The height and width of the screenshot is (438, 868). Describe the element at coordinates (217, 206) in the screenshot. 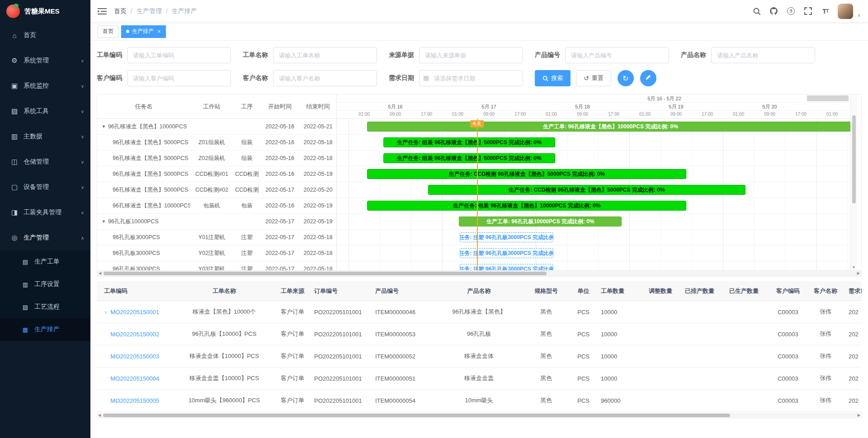

I see `gantt-task-row: 96孔移液盒【黑色】10000PCS包装机包装2022-05-162022-05…` at that location.